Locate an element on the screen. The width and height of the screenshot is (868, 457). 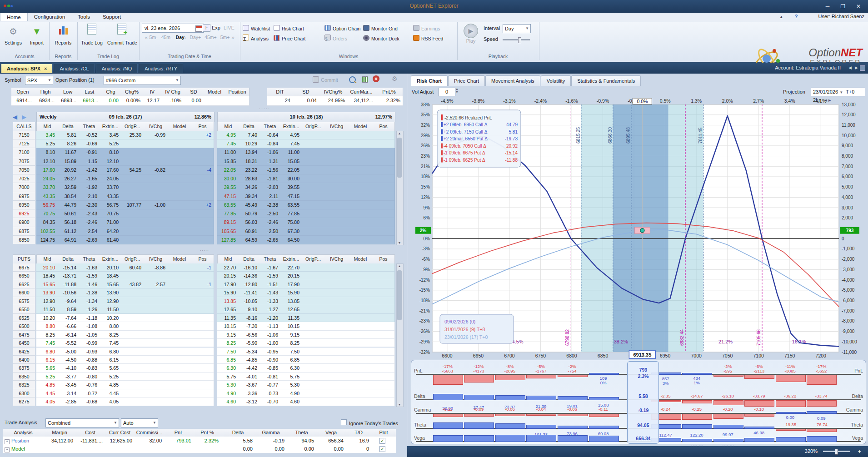
chain-cell: -10.56 is located at coordinates (68, 293).